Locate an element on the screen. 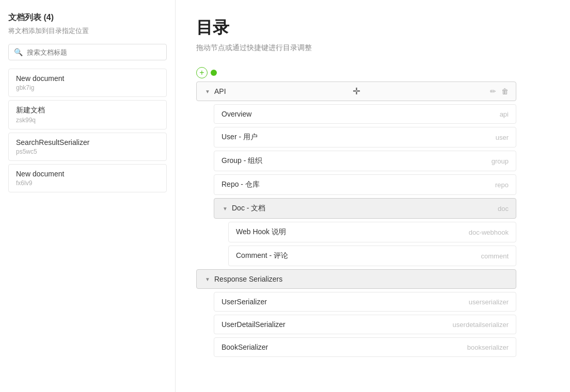  list-item: 新建文档 zsk99q is located at coordinates (88, 115).